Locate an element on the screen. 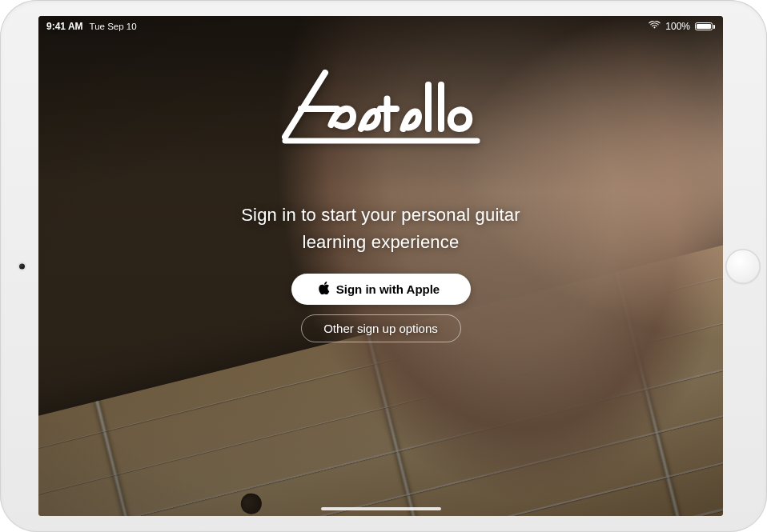  other-sign-up-options-button: Other sign up options is located at coordinates (381, 328).